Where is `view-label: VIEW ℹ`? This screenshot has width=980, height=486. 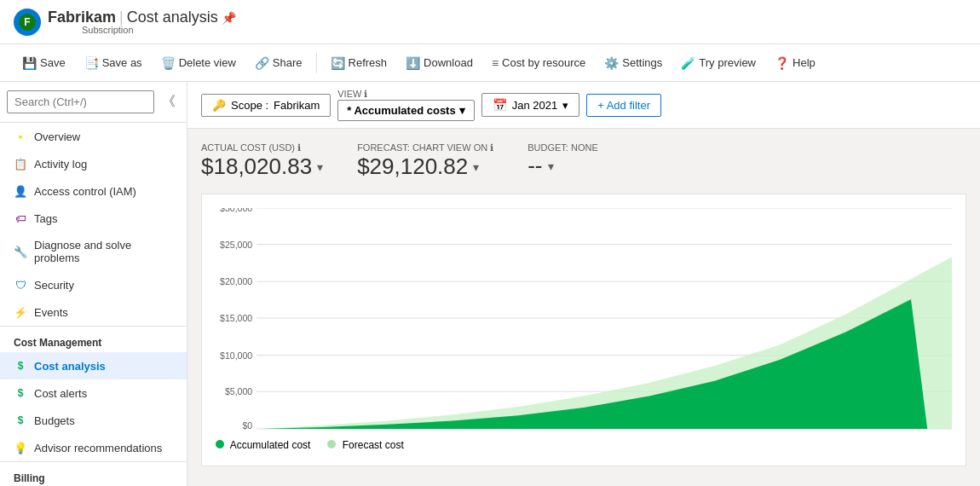 view-label: VIEW ℹ is located at coordinates (406, 94).